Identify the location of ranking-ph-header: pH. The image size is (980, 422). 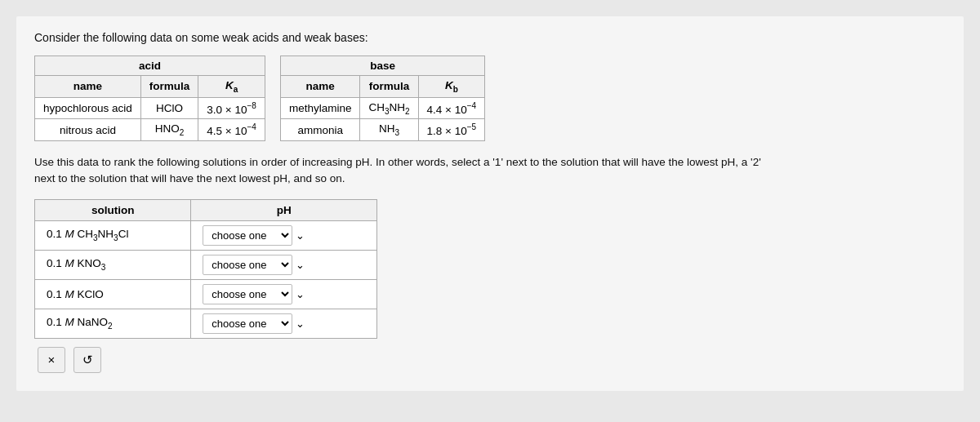
(284, 210).